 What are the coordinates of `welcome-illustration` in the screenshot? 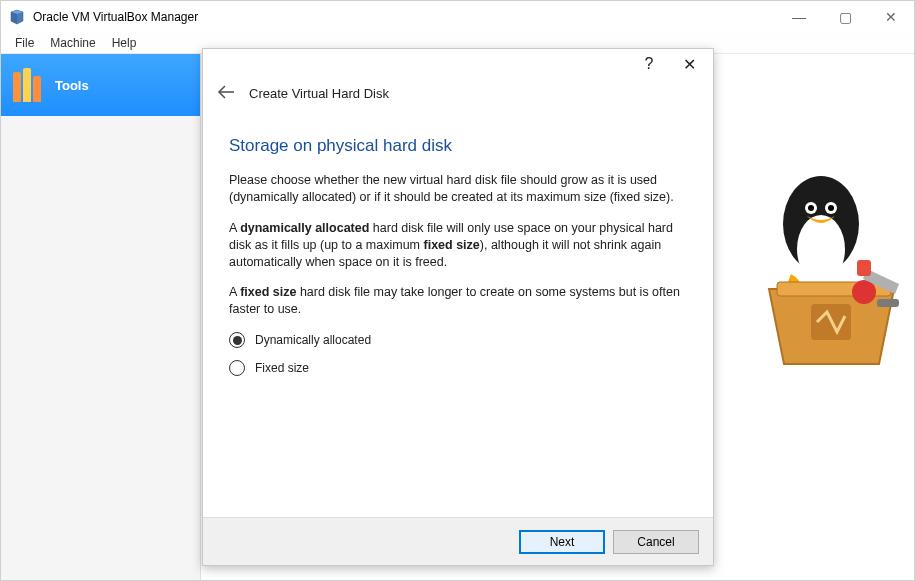 It's located at (826, 264).